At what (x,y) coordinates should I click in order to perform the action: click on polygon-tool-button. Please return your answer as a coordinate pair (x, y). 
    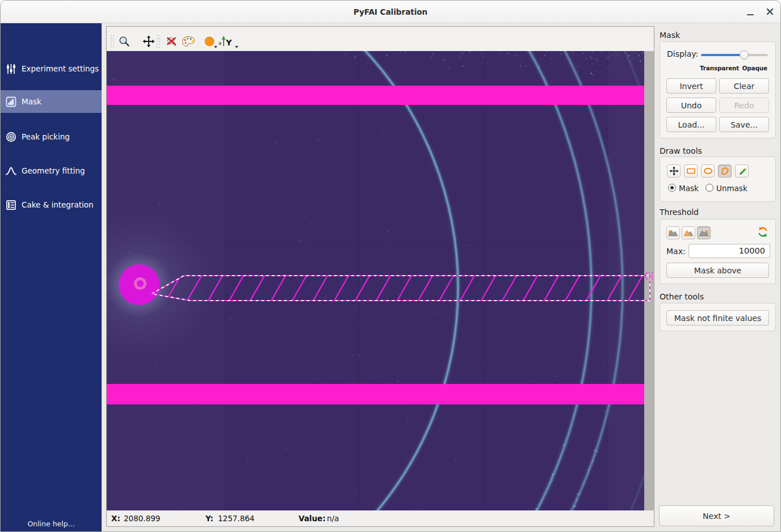
    Looking at the image, I should click on (725, 171).